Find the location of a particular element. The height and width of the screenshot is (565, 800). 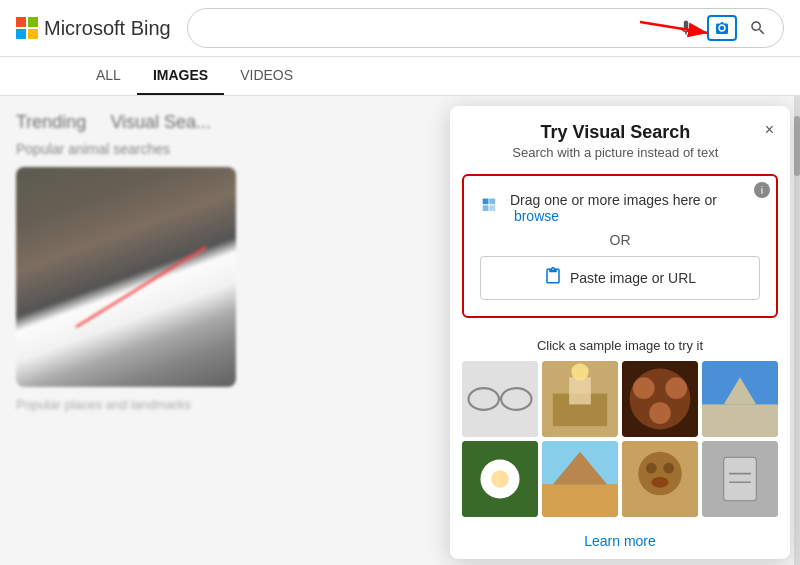

microphone-button is located at coordinates (686, 28).